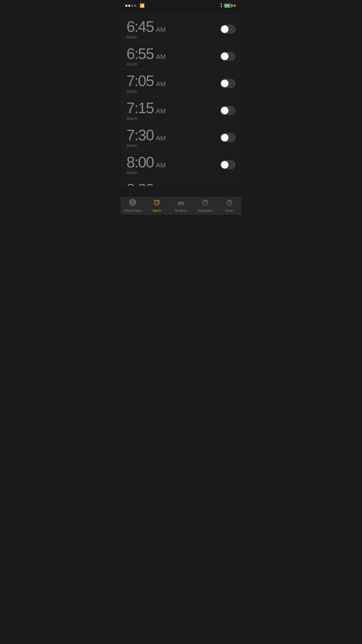  What do you see at coordinates (146, 27) in the screenshot?
I see `alarm-time-row: 6:45 AM` at bounding box center [146, 27].